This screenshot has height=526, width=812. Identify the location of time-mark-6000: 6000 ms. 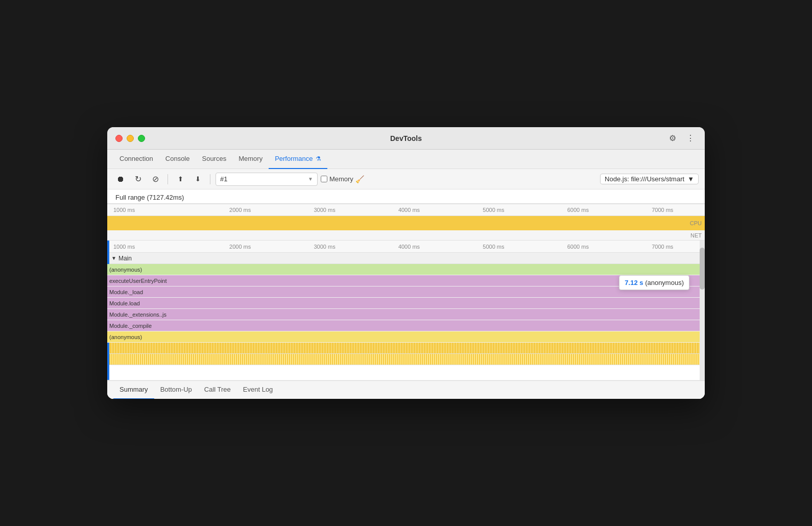
(578, 210).